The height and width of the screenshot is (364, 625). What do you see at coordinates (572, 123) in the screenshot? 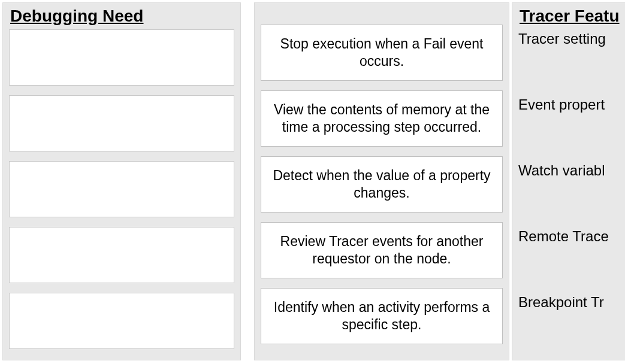
I see `feature-label-2: Event propert` at bounding box center [572, 123].